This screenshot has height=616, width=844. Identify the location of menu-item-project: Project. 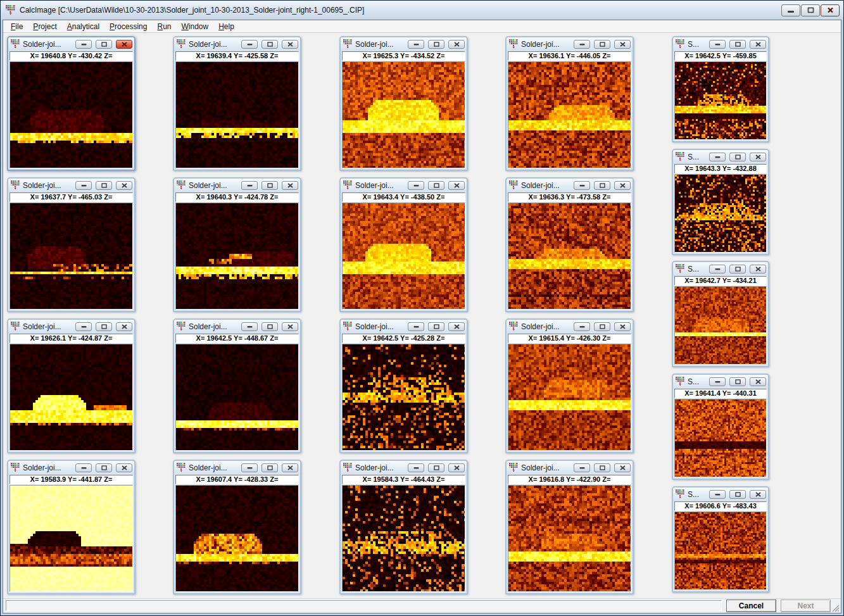
(44, 27).